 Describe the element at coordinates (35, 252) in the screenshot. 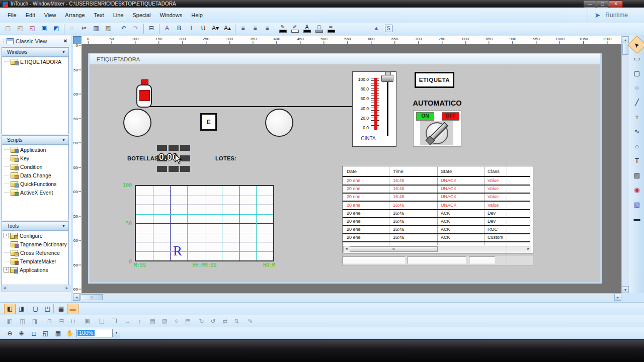

I see `tree-item-cross-reference: Cross Reference` at that location.